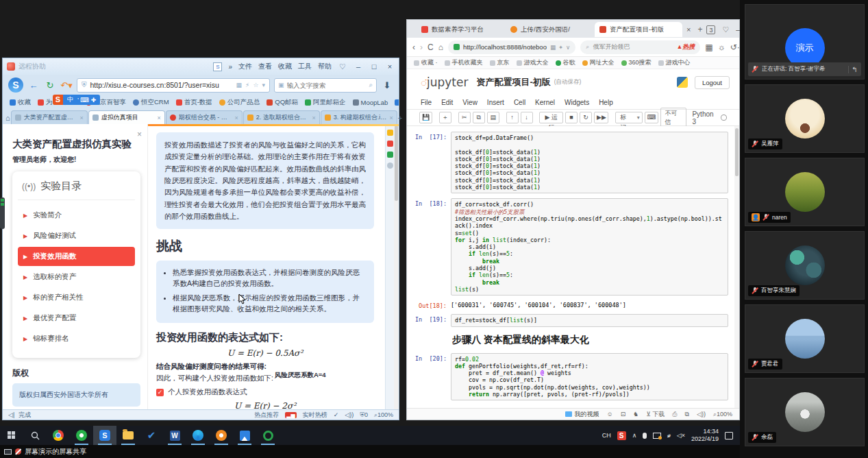 Image resolution: width=868 pixels, height=458 pixels. I want to click on taskbar-word: W, so click(175, 435).